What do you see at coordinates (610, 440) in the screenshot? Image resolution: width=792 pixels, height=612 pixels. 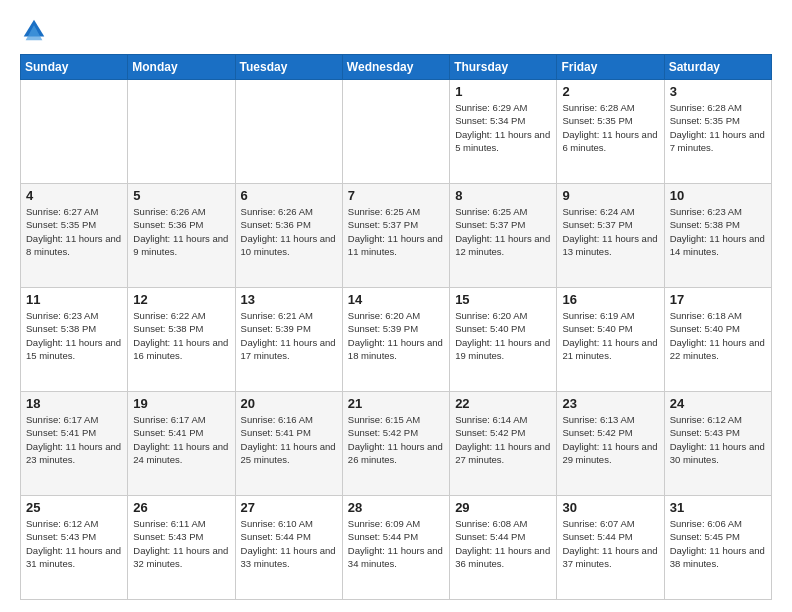 I see `day-info: Sunrise: 6:13 AM Sunset: 5:42 PM Dayligh…` at bounding box center [610, 440].